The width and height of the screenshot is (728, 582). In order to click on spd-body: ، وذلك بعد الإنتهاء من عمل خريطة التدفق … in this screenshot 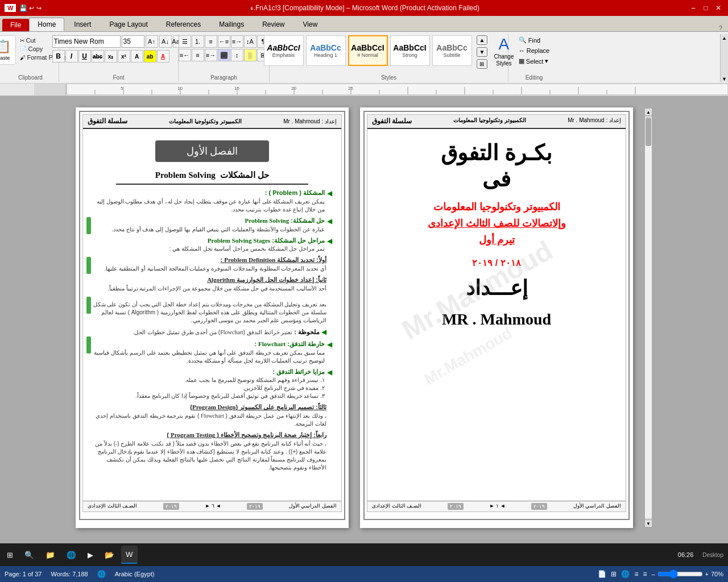, I will do `click(209, 420)`.